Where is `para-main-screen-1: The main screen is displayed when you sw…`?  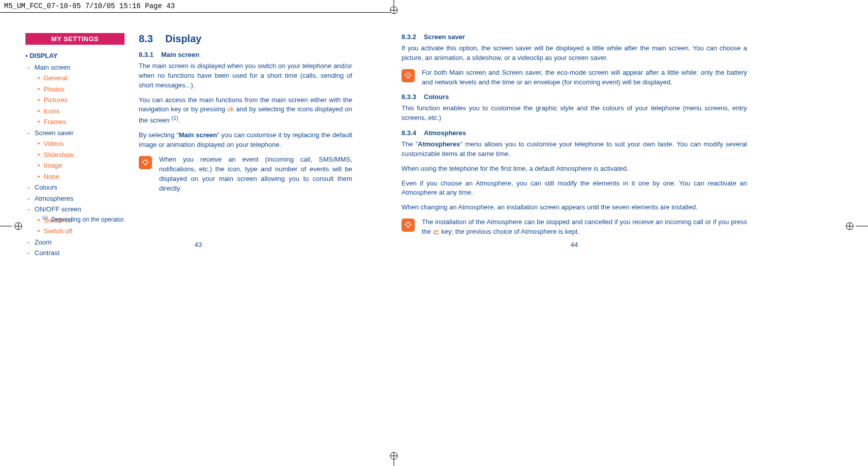
para-main-screen-1: The main screen is displayed when you sw… is located at coordinates (245, 76).